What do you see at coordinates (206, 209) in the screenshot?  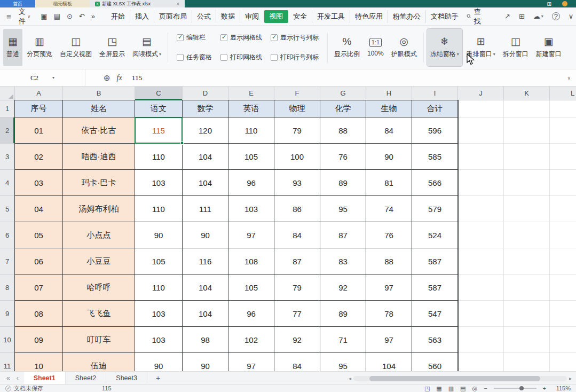 I see `cell-D5: 111` at bounding box center [206, 209].